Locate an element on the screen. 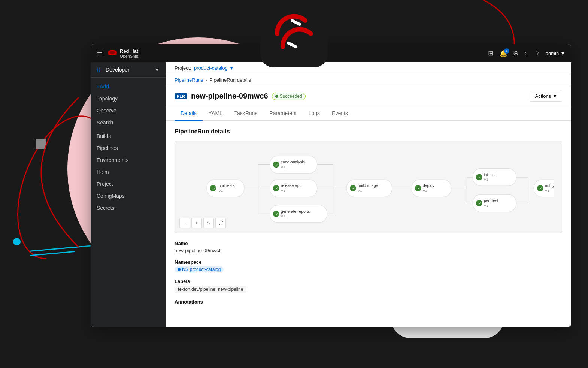 The height and width of the screenshot is (368, 588). name-value: new-pipeline-09mwc6 is located at coordinates (369, 250).